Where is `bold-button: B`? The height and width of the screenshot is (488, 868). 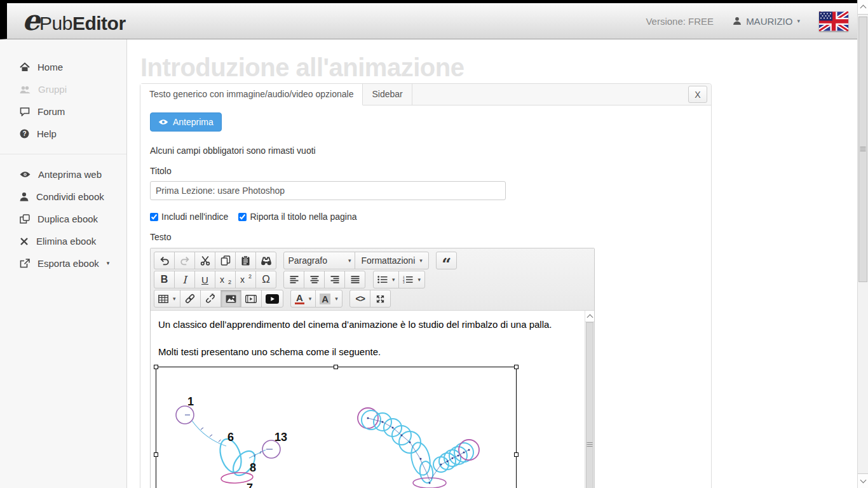 bold-button: B is located at coordinates (164, 280).